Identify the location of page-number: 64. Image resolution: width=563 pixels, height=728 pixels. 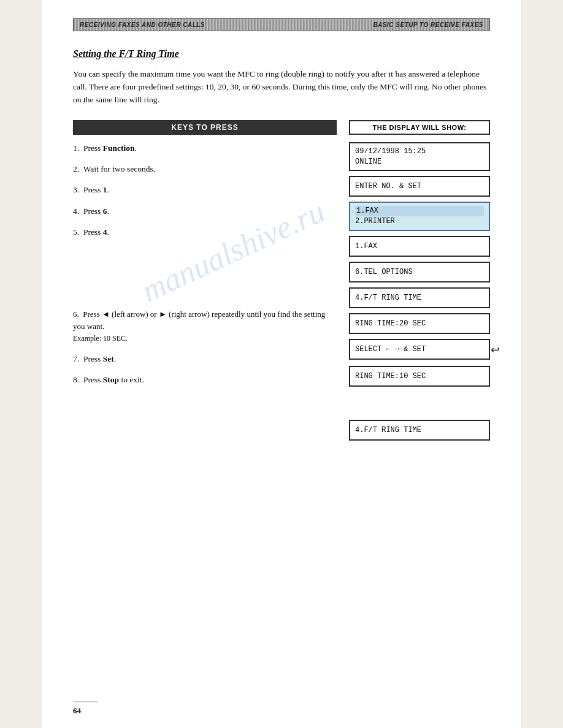
(85, 708).